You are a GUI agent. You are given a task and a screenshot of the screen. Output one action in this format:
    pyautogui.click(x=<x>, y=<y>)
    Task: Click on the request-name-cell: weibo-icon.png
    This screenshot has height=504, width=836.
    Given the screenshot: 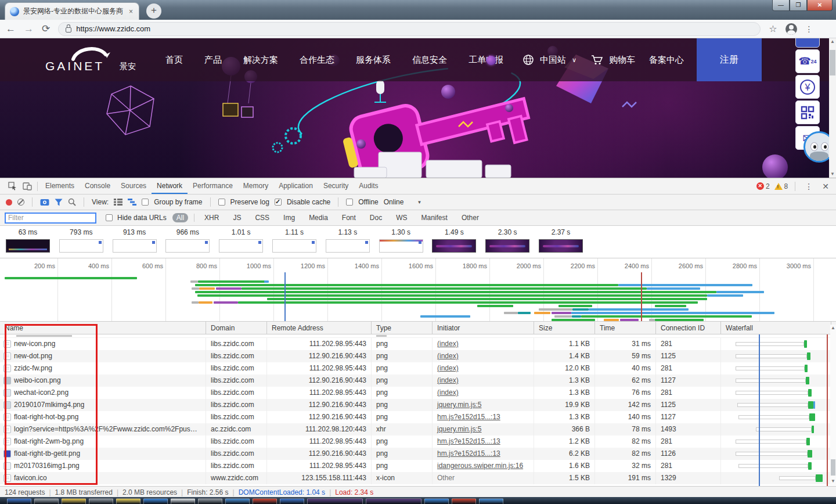 What is the action you would take?
    pyautogui.click(x=103, y=381)
    